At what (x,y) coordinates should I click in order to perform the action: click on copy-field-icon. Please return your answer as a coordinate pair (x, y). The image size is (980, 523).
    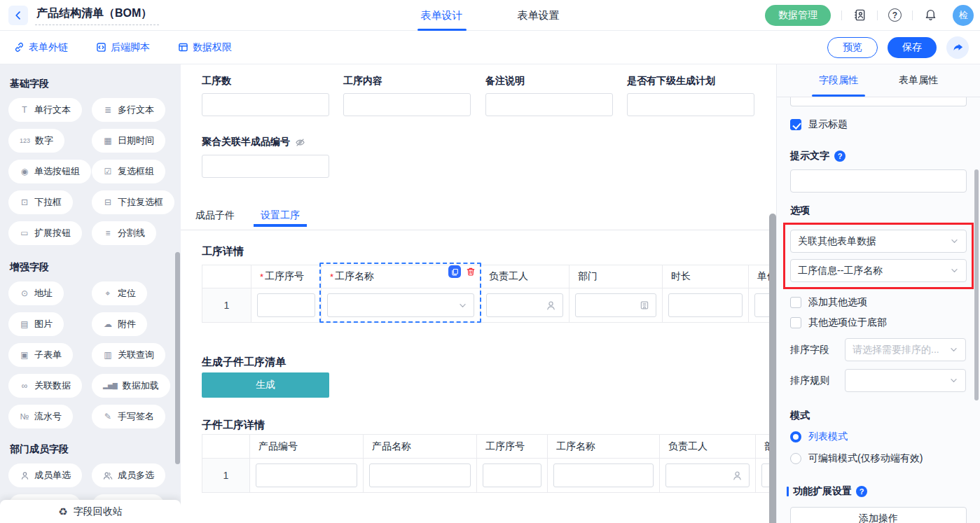
    Looking at the image, I should click on (455, 272).